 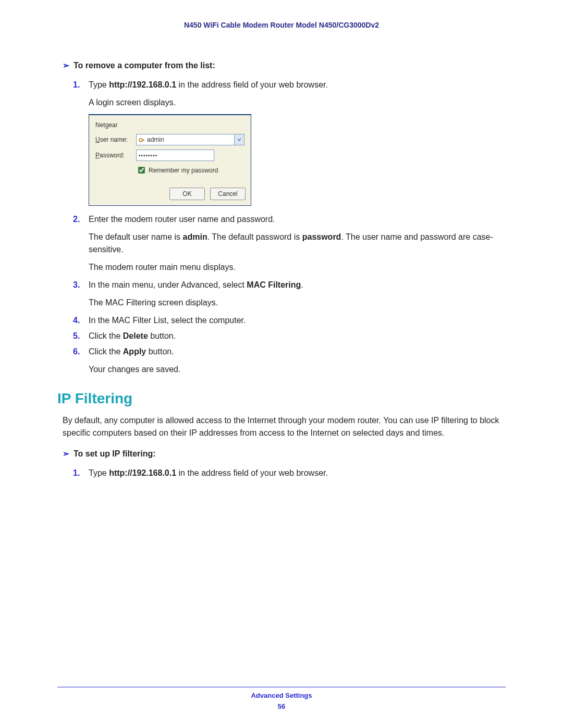 What do you see at coordinates (187, 194) in the screenshot?
I see `ok-button: OK` at bounding box center [187, 194].